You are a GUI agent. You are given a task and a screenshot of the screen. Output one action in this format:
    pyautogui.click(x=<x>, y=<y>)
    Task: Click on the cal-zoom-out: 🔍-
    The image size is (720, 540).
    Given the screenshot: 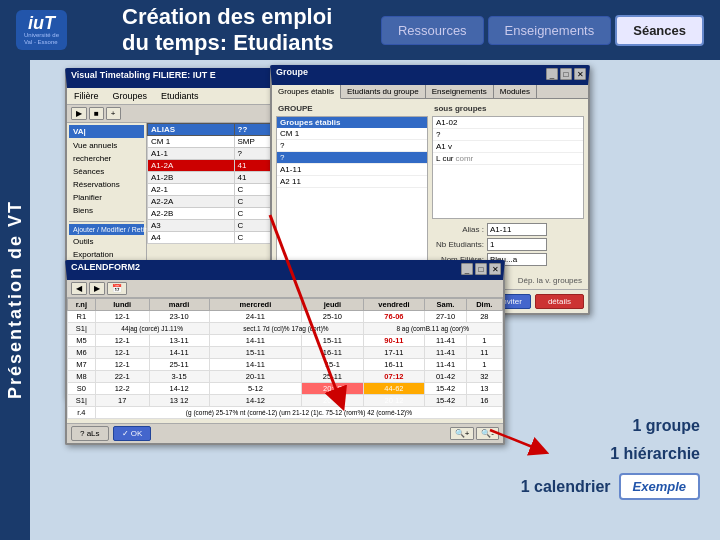 What is the action you would take?
    pyautogui.click(x=488, y=434)
    